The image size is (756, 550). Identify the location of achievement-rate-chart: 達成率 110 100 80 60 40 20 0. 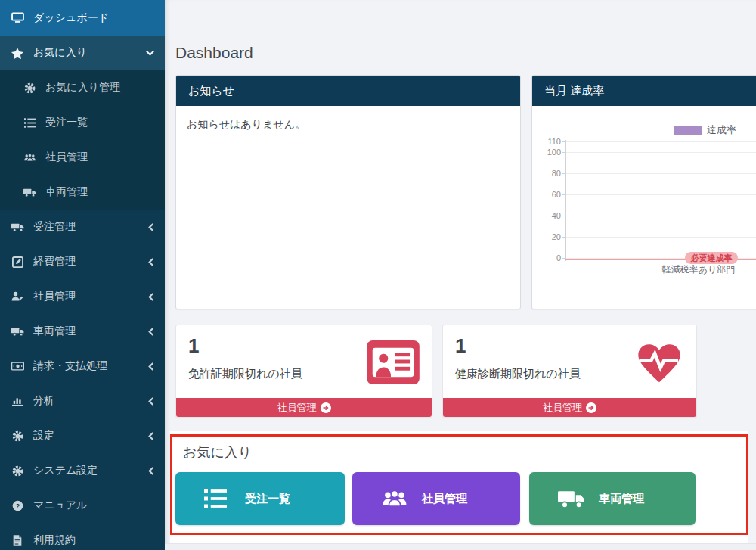
(644, 208).